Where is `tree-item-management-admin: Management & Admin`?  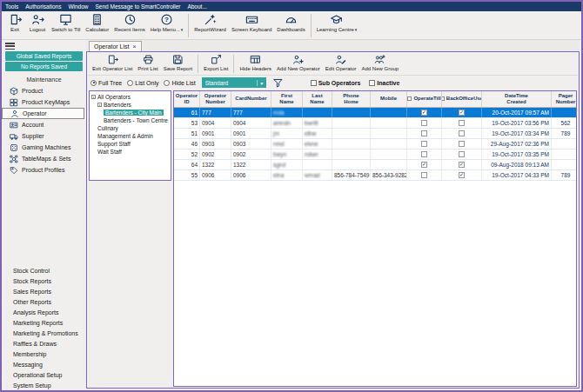 tree-item-management-admin: Management & Admin is located at coordinates (131, 136).